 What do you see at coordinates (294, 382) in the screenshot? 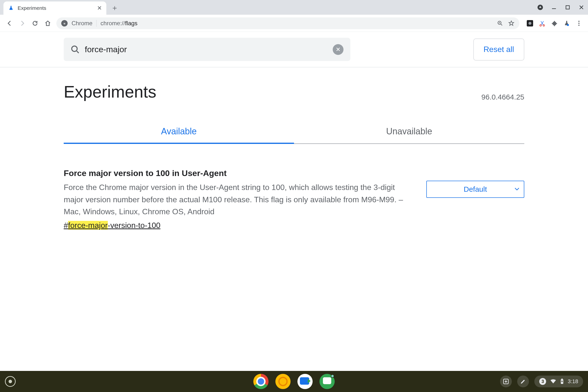
I see `chromeos-shelf: 3 3:18` at bounding box center [294, 382].